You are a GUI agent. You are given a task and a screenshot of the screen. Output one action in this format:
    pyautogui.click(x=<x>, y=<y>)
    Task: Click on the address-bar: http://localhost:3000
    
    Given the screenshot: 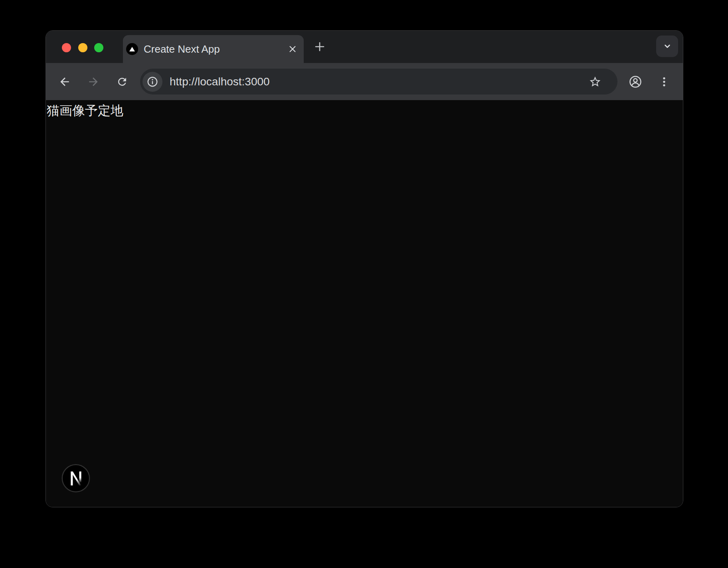 What is the action you would take?
    pyautogui.click(x=379, y=81)
    